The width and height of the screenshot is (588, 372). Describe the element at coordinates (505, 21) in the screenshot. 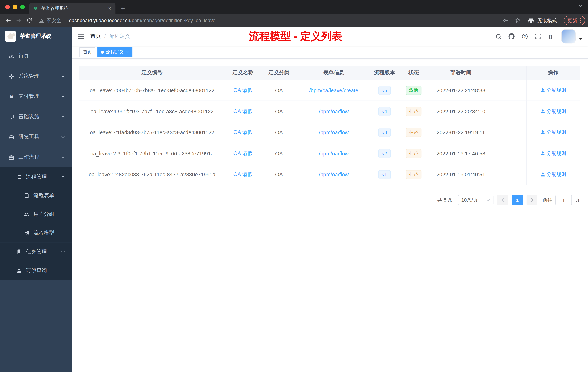

I see `key-icon` at that location.